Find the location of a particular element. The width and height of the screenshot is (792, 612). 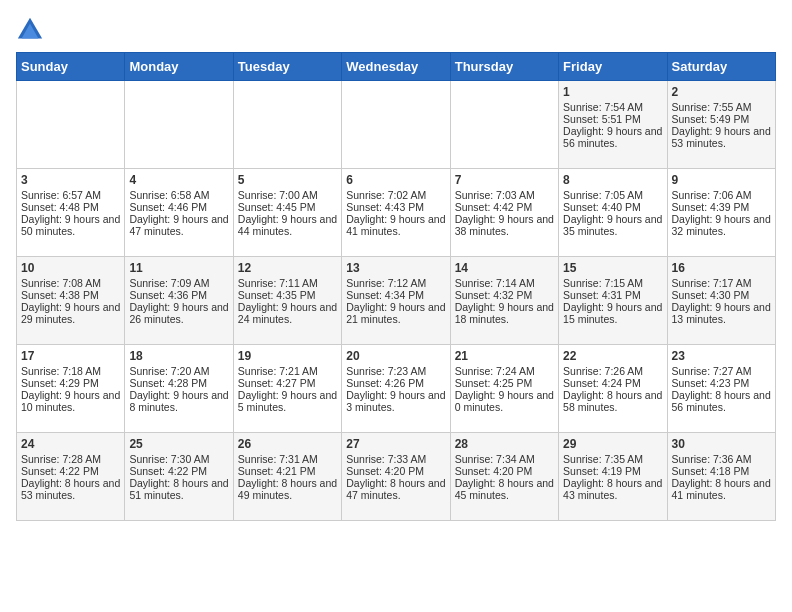

day-number: 2 is located at coordinates (722, 92).